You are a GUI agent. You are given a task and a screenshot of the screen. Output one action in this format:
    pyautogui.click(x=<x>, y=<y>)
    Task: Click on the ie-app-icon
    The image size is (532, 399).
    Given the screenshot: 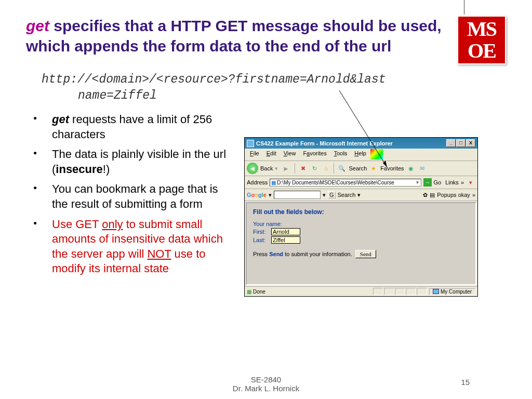 What is the action you would take?
    pyautogui.click(x=250, y=143)
    